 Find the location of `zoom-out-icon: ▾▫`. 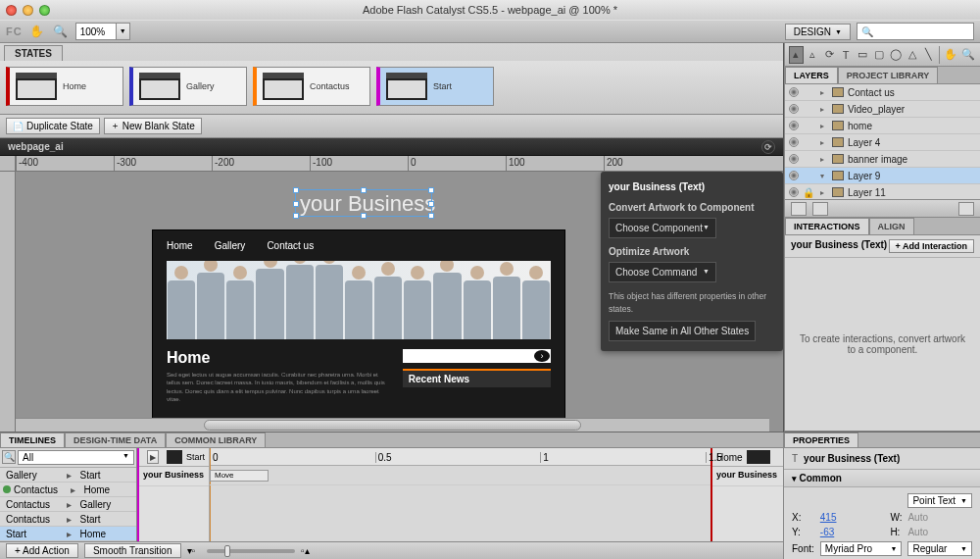

zoom-out-icon: ▾▫ is located at coordinates (192, 551).